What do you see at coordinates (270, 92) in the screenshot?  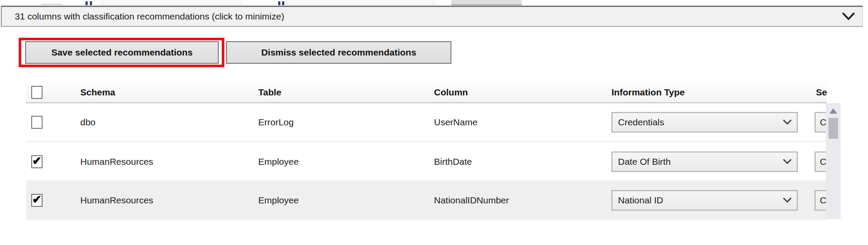 I see `header-table: Table` at bounding box center [270, 92].